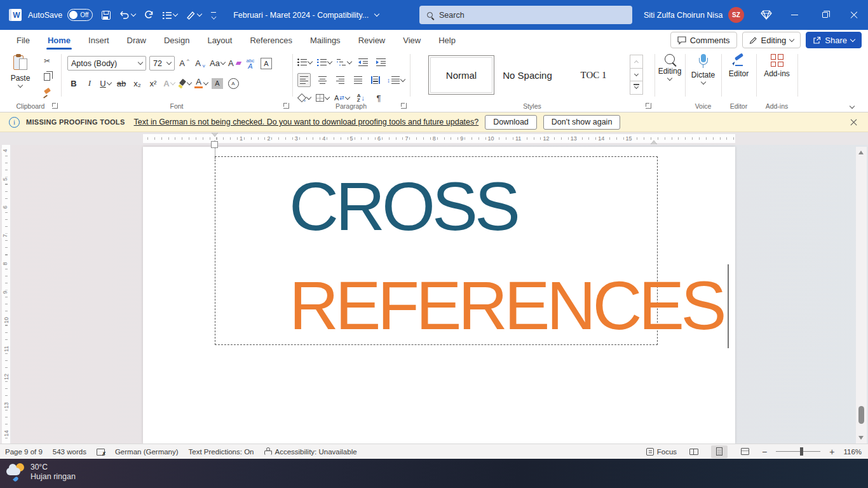 This screenshot has width=868, height=488. What do you see at coordinates (137, 83) in the screenshot?
I see `subscript-button: x₂` at bounding box center [137, 83].